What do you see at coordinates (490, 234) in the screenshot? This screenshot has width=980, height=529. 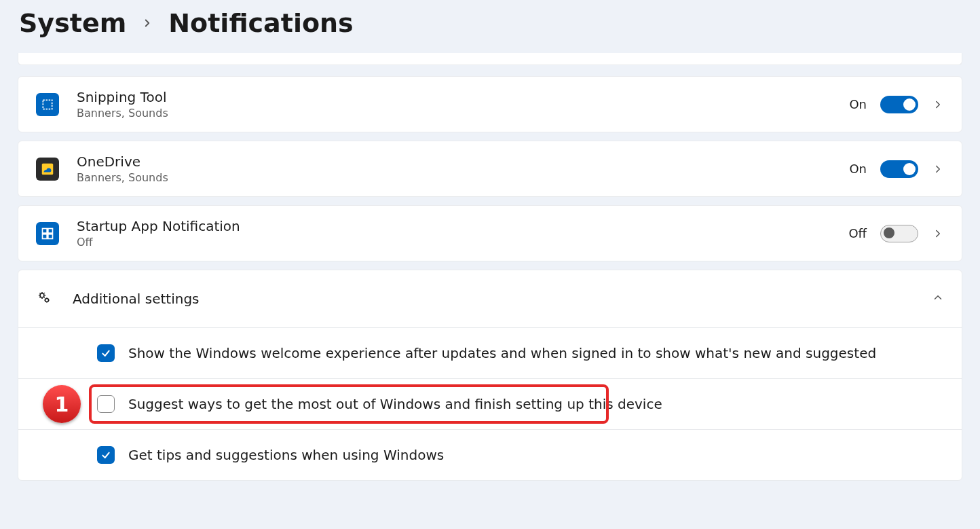 I see `app-row-startup-app-notification: Startup App Notification Off Off` at bounding box center [490, 234].